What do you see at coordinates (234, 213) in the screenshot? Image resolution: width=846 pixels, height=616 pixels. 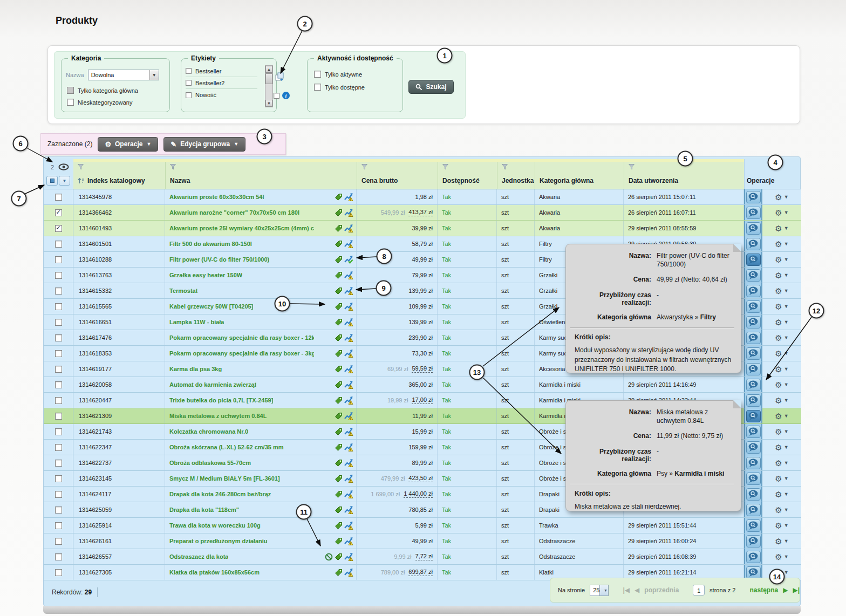 I see `product-name-link: Akwarium narożne "corner" 70x70x50 cm 18…` at bounding box center [234, 213].